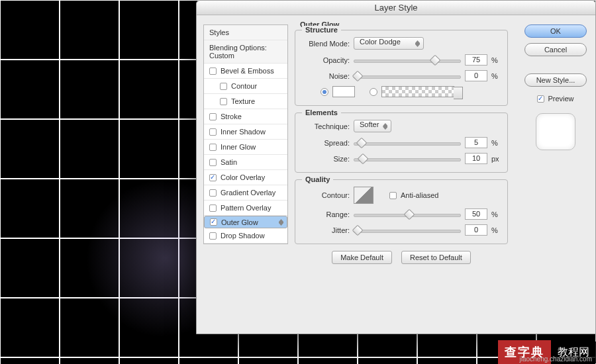  What do you see at coordinates (407, 230) in the screenshot?
I see `jitter-slider` at bounding box center [407, 230].